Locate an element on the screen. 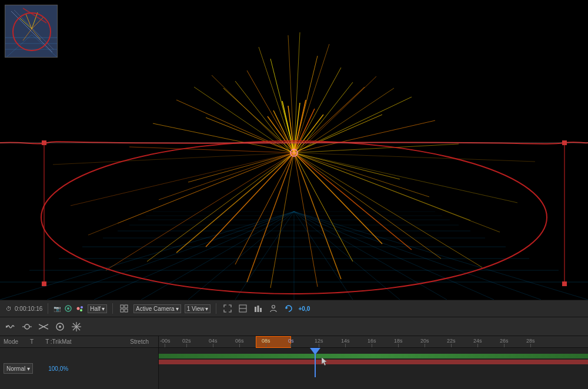  view-dropdown: 1 View ▾ is located at coordinates (198, 309).